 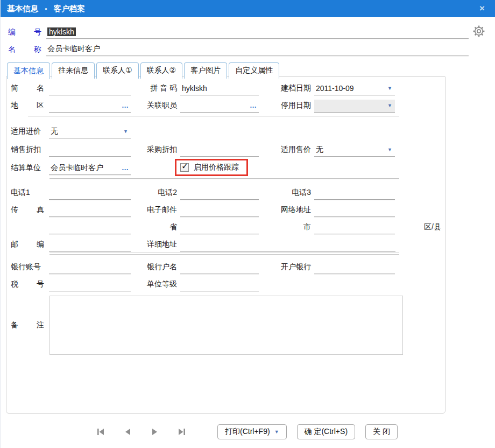 I want to click on phone2-label: 电话2, so click(x=154, y=194).